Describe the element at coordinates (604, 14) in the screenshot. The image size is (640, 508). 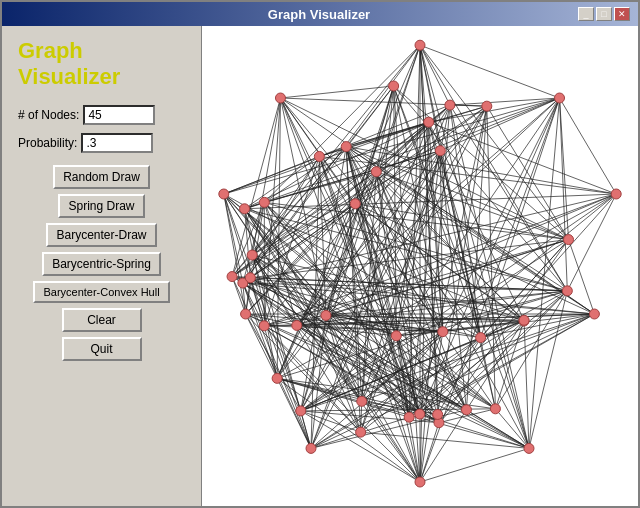
I see `title-bar-buttons: _ □ ✕` at that location.